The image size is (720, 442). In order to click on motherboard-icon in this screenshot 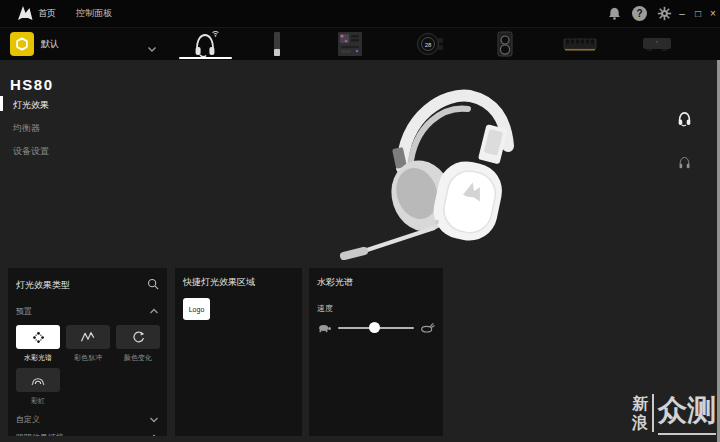, I will do `click(350, 44)`.